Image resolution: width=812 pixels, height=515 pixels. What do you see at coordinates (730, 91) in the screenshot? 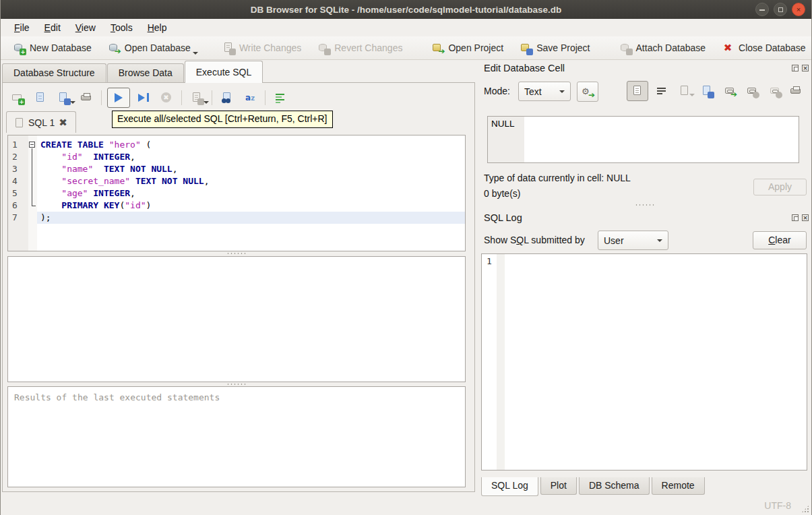
I see `open-in-external-button: ➔` at bounding box center [730, 91].